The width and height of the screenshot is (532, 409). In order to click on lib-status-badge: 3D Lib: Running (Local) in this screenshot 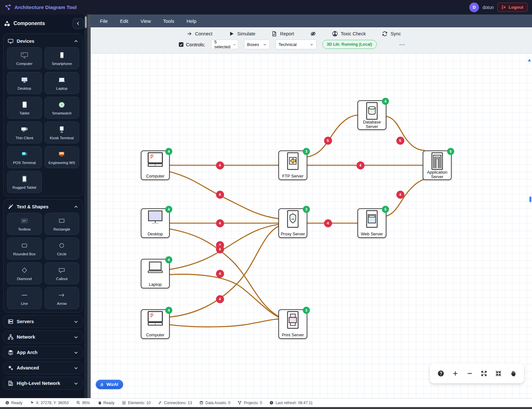, I will do `click(350, 44)`.